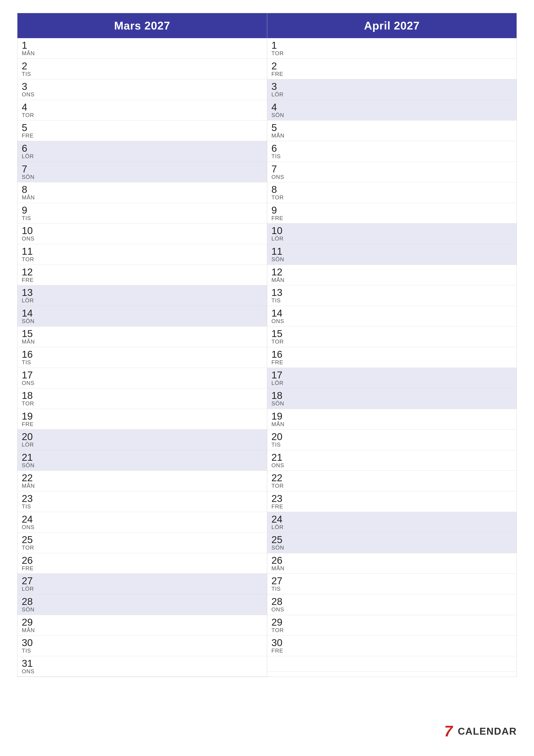  Describe the element at coordinates (27, 499) in the screenshot. I see `mars-day-number-23: 23` at that location.